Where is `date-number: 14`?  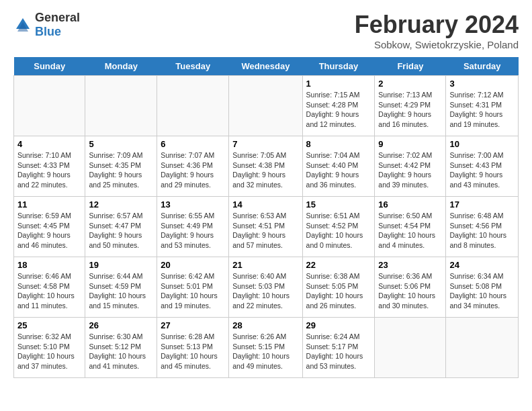
date-number: 14 is located at coordinates (265, 204).